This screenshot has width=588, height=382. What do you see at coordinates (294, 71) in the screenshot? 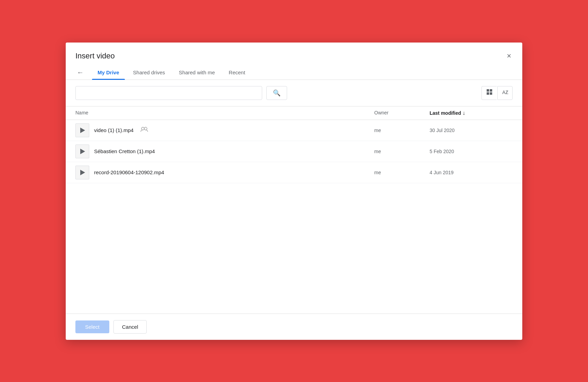
I see `tabs-row: ← My Drive Shared drives Shared with me …` at bounding box center [294, 71].